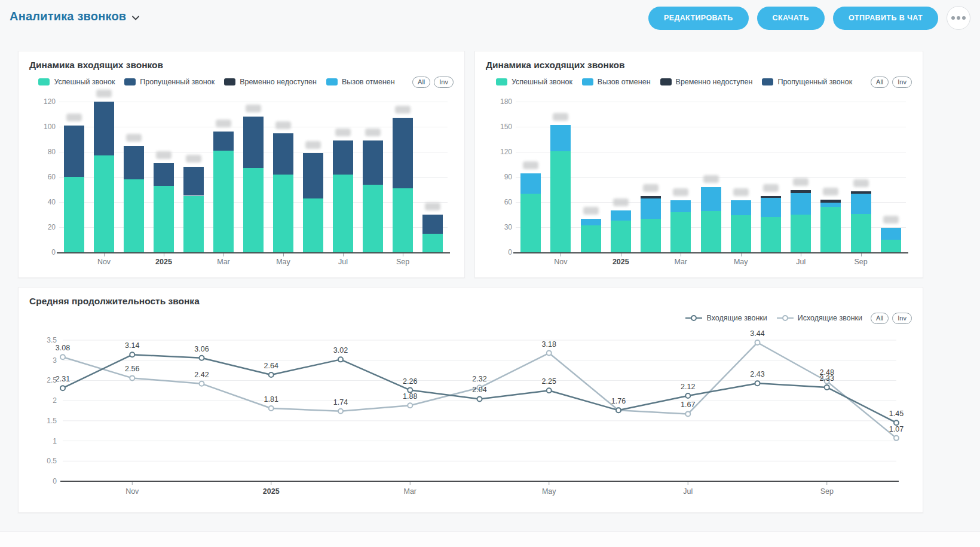  Describe the element at coordinates (726, 318) in the screenshot. I see `legend-item: Входящие звонки` at that location.